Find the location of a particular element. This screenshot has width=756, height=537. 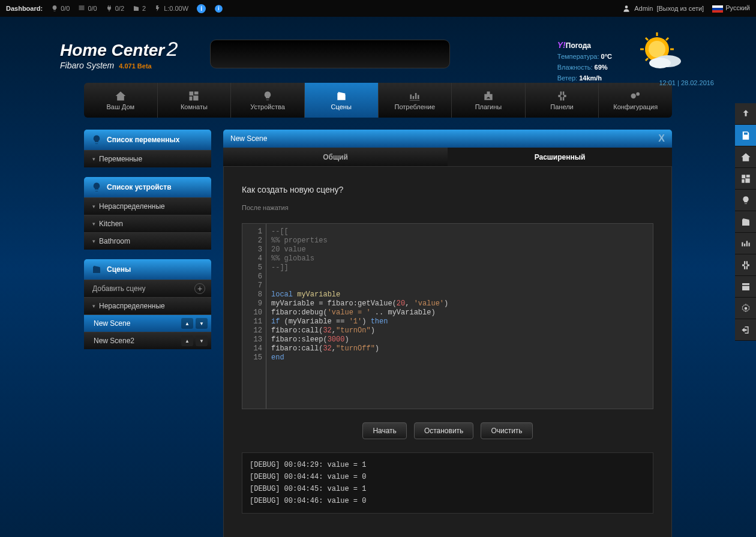

sidebar-scene-new-scene2: New Scene2 ▲▼ is located at coordinates (148, 341).